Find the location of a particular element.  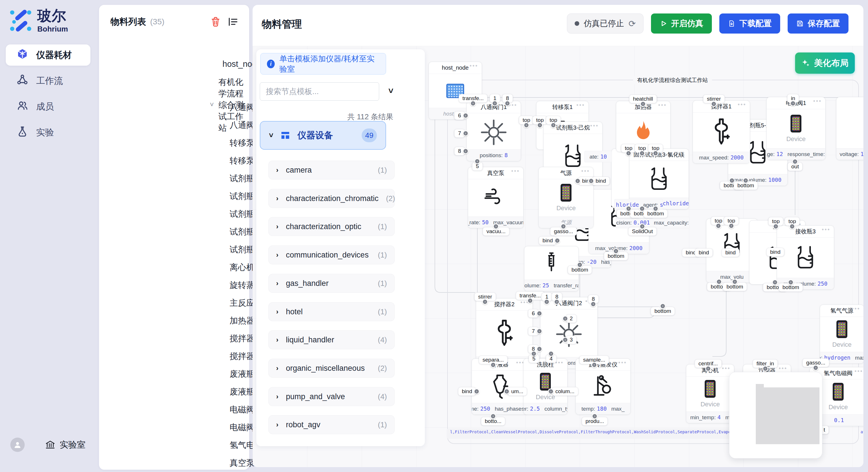

sidebar-item-members: 成员 is located at coordinates (48, 106).